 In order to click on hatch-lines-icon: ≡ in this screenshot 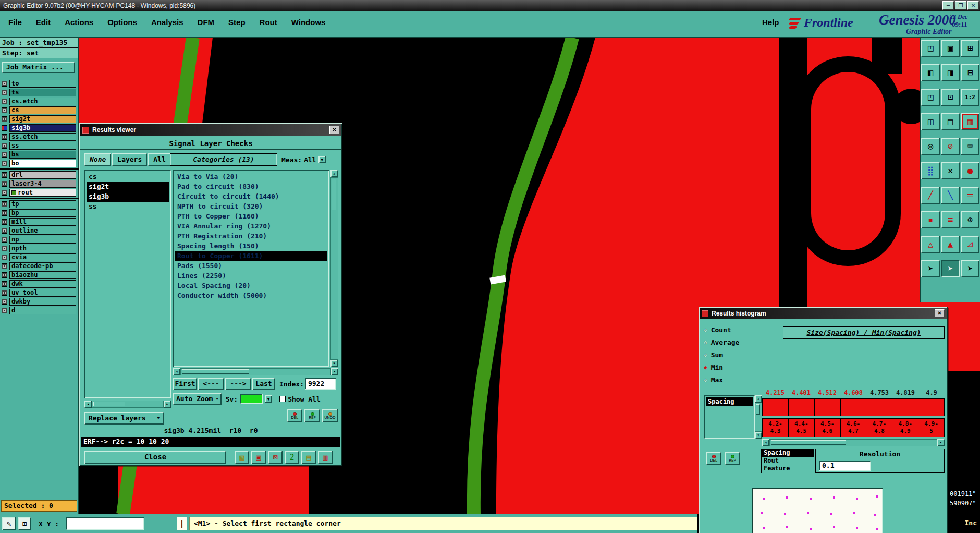, I will do `click(950, 220)`.